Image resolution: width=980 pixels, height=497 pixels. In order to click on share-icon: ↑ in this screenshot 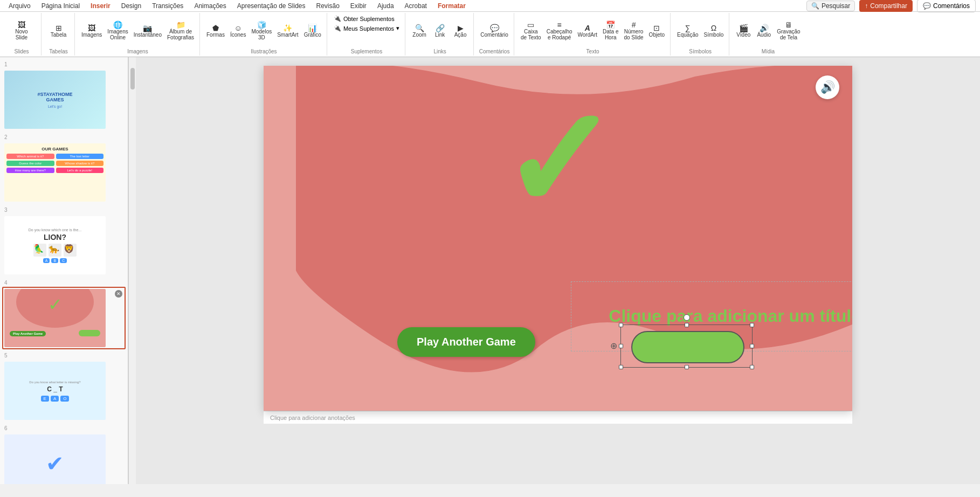, I will do `click(866, 6)`.